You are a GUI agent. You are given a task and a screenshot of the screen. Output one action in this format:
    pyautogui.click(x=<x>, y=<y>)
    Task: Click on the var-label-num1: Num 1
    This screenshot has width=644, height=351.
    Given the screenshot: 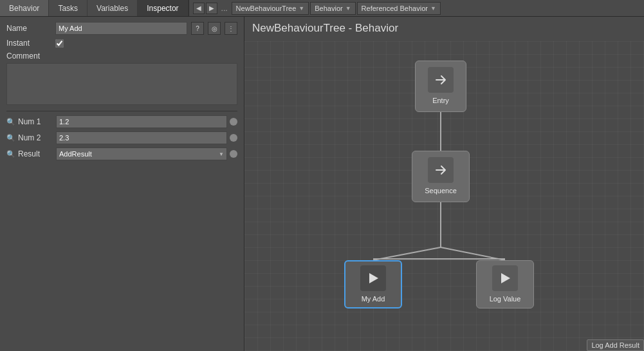 What is the action you would take?
    pyautogui.click(x=36, y=122)
    